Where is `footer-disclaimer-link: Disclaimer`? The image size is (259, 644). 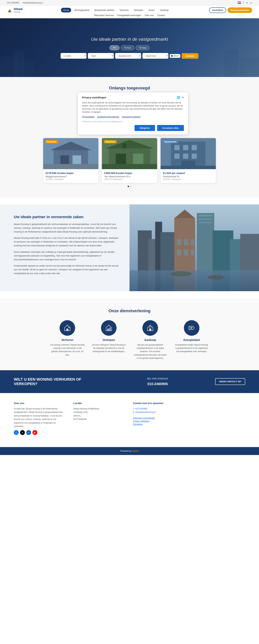
footer-disclaimer-link: Disclaimer is located at coordinates (159, 424).